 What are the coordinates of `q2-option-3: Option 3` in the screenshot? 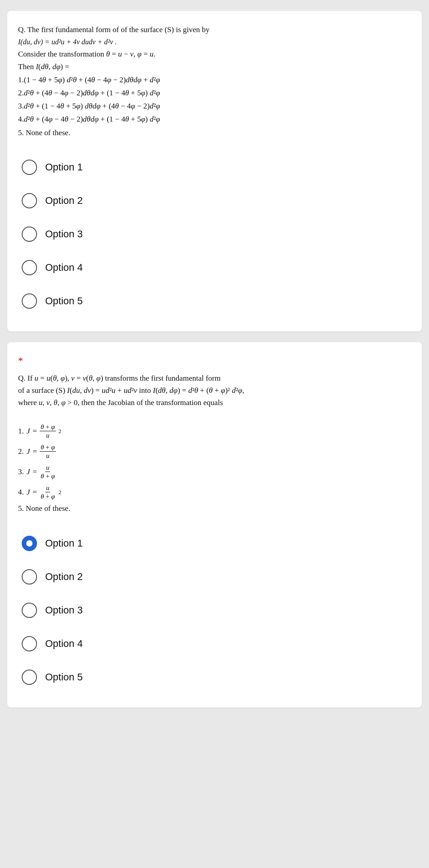 It's located at (214, 610).